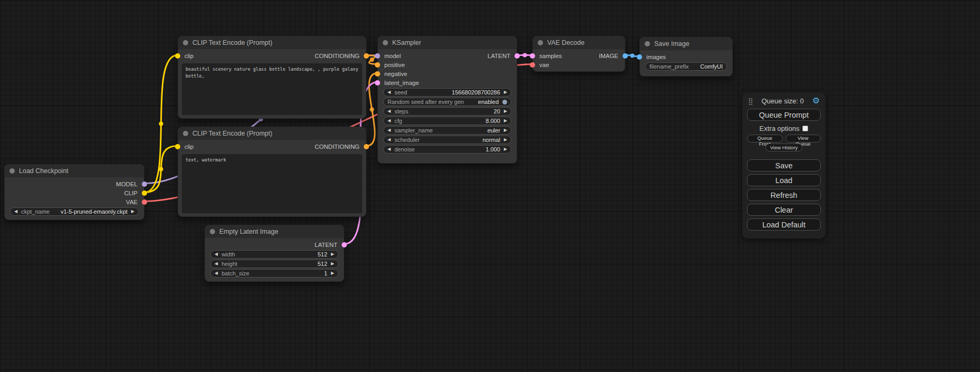  I want to click on cfg-widget: ◀ cfg 8.000 ▶, so click(447, 121).